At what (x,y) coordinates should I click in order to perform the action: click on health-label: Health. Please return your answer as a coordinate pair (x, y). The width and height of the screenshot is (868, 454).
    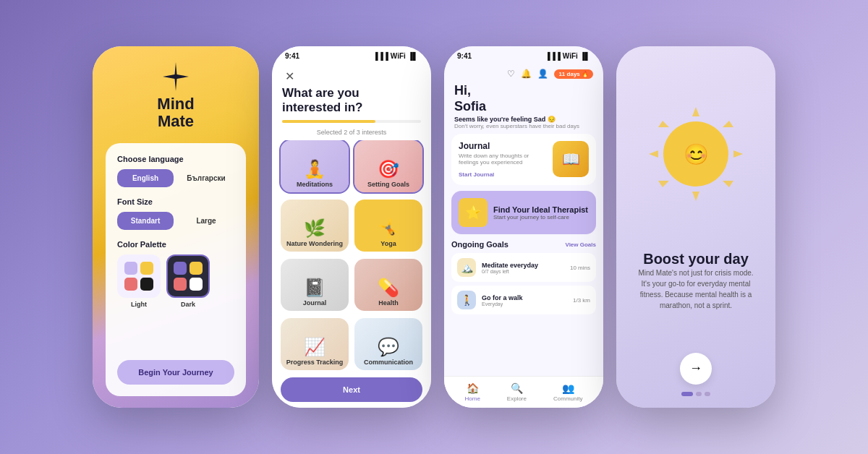
    Looking at the image, I should click on (388, 303).